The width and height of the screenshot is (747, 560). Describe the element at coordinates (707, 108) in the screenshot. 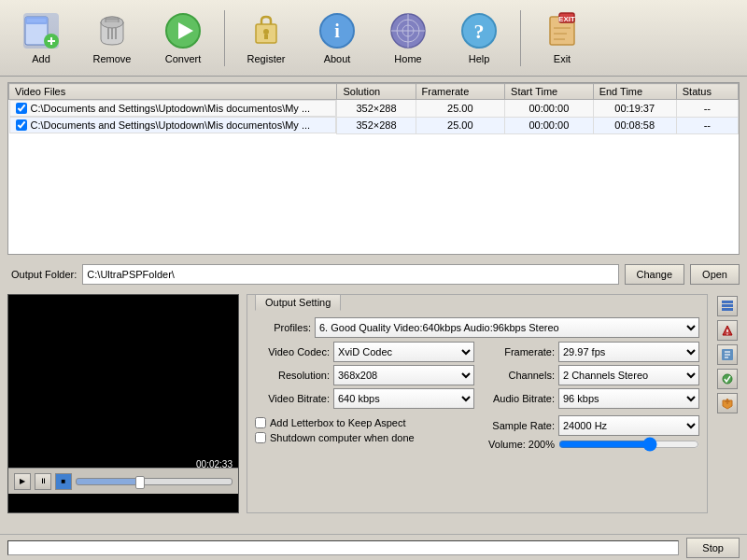

I see `status-cell-0: --` at that location.